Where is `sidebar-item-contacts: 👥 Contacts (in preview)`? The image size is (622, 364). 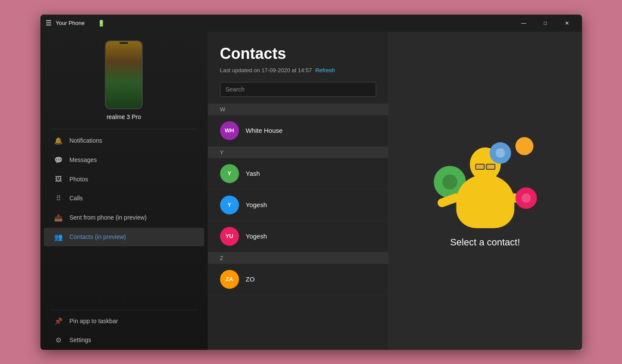 sidebar-item-contacts: 👥 Contacts (in preview) is located at coordinates (124, 237).